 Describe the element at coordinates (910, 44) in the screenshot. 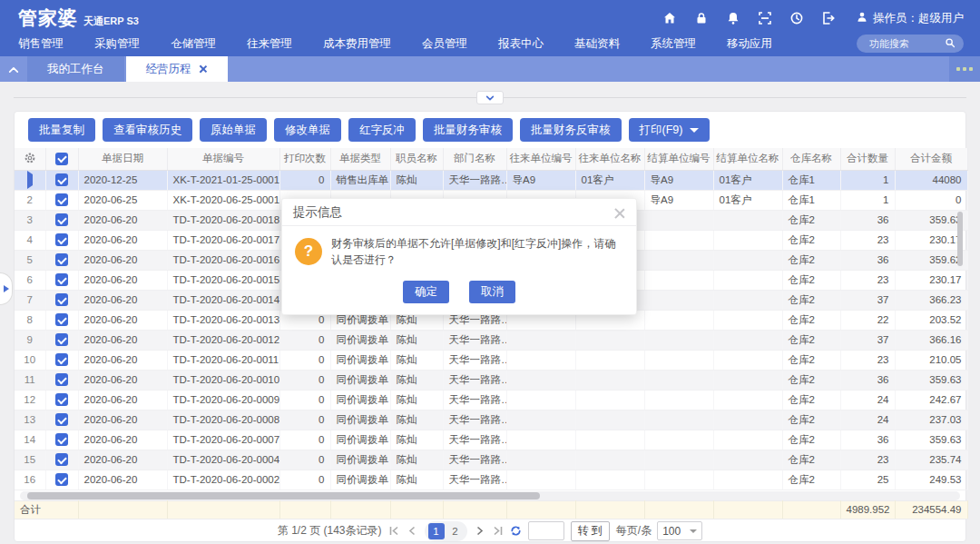

I see `function-search-input: 功能搜索` at that location.